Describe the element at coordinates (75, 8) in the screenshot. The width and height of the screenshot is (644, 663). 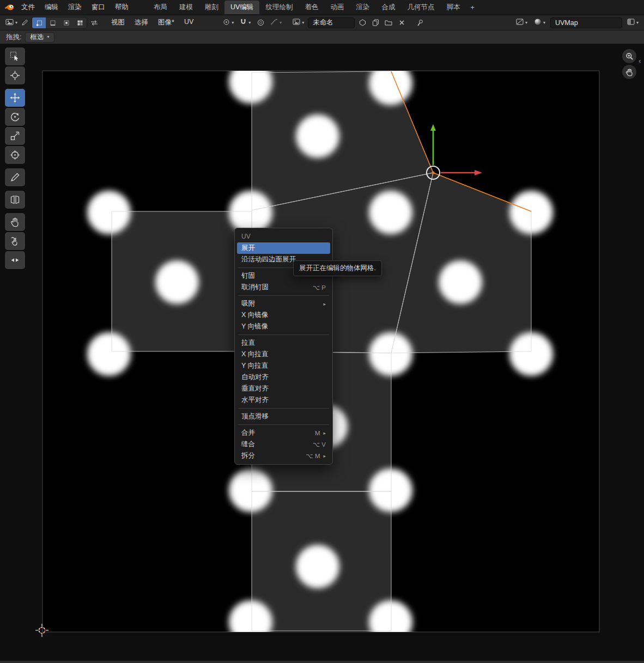
I see `topbar-menu-2: 渲染` at that location.